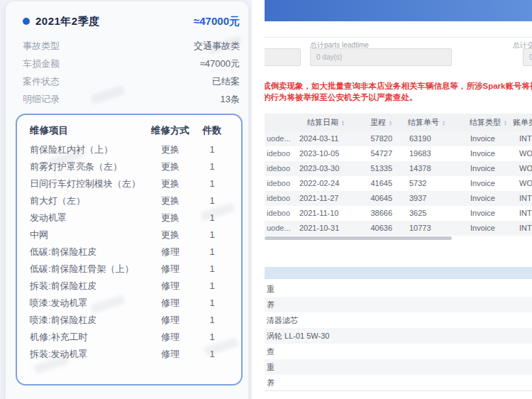  Describe the element at coordinates (135, 337) in the screenshot. I see `repair-row: 机修:补充工时修理1` at that location.